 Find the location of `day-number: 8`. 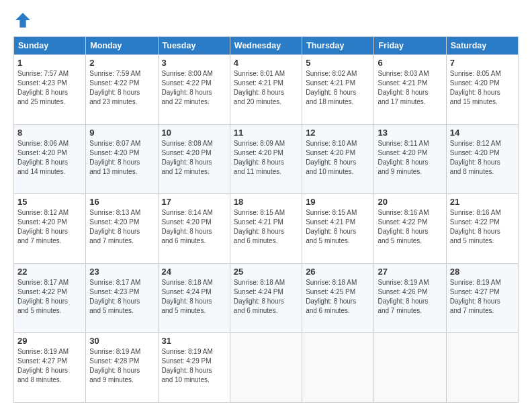

day-number: 8 is located at coordinates (50, 133).